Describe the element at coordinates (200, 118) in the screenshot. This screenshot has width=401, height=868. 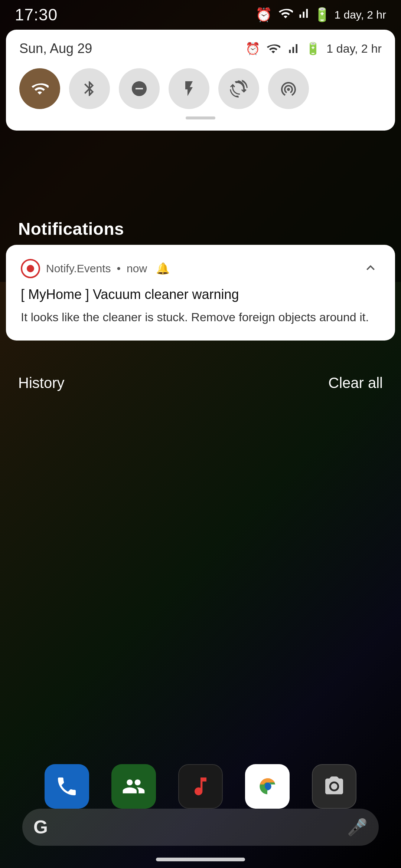
I see `drag-handle` at that location.